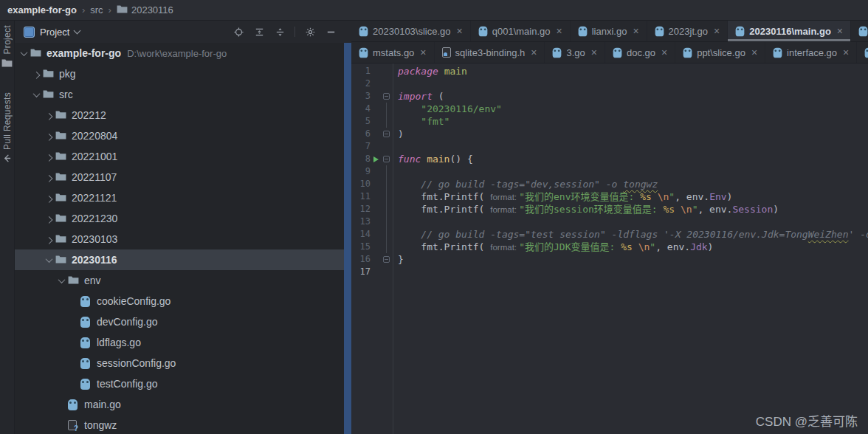 Image resolution: width=868 pixels, height=434 pixels. What do you see at coordinates (179, 424) in the screenshot?
I see `tree-item-tongwz: tongwz` at bounding box center [179, 424].